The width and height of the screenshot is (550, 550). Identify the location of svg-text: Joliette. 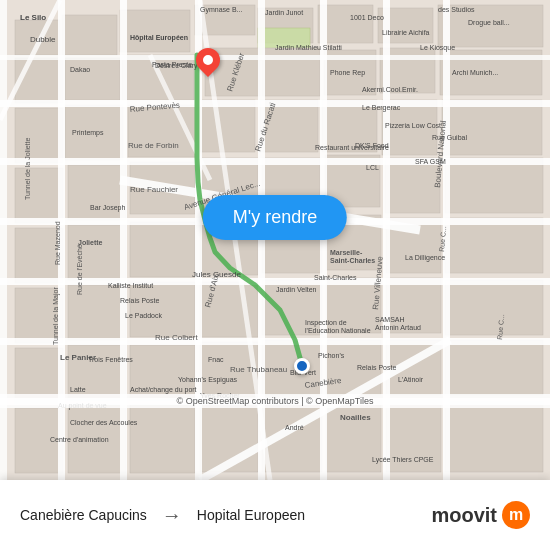
(90, 242).